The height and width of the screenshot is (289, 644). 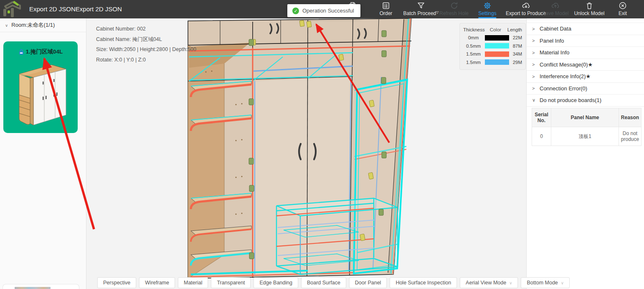 What do you see at coordinates (589, 6) in the screenshot?
I see `unlock-model-icon` at bounding box center [589, 6].